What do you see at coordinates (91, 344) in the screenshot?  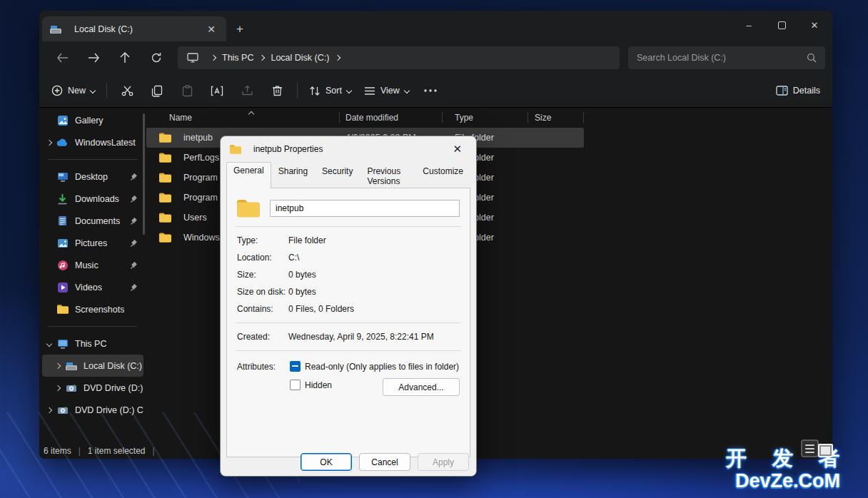 I see `sidebar-item-label: This PC` at bounding box center [91, 344].